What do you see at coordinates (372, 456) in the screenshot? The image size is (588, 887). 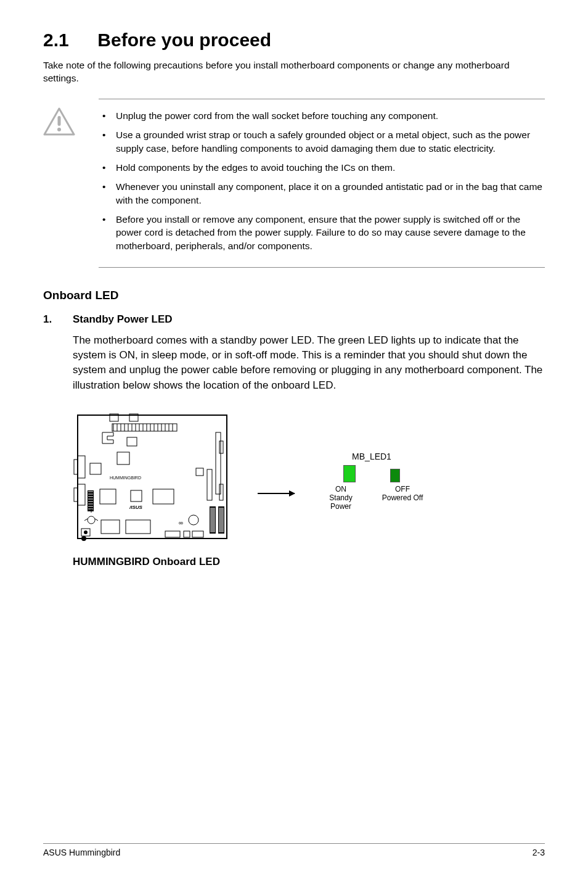 I see `led-label: MB_LED1` at bounding box center [372, 456].